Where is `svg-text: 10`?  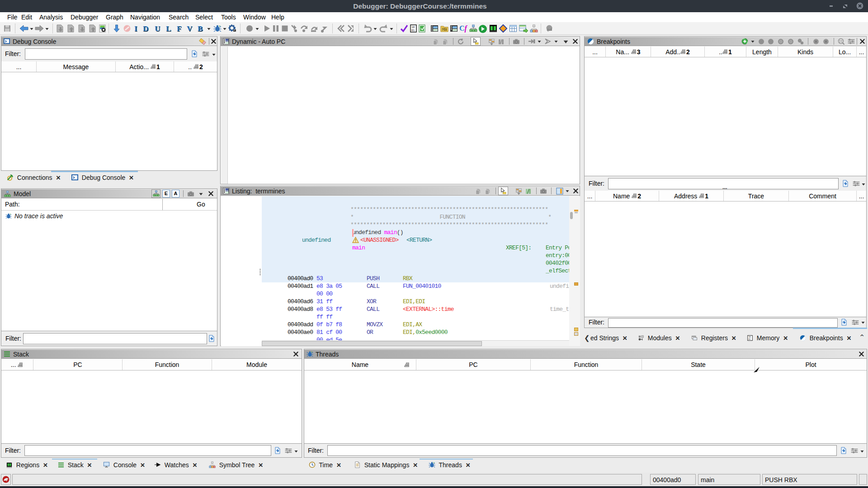 svg-text: 10 is located at coordinates (413, 27).